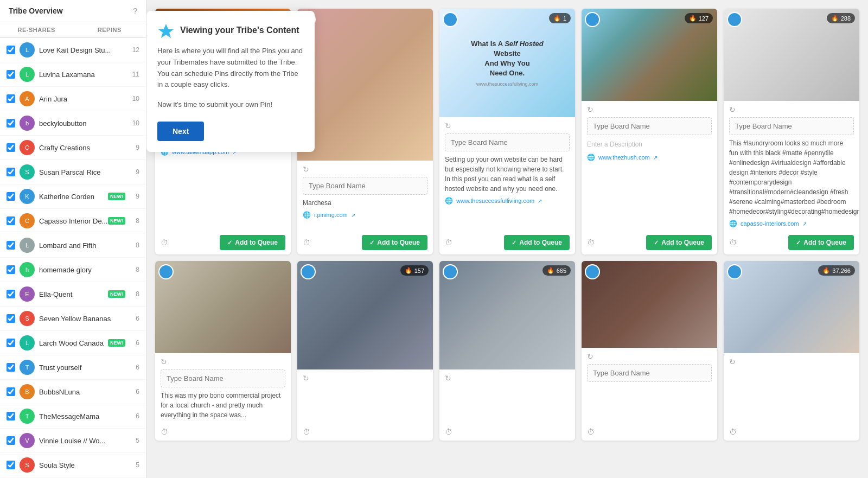 This screenshot has height=478, width=868. I want to click on sidebar-item: S Seven Yellow Bananas 6, so click(73, 319).